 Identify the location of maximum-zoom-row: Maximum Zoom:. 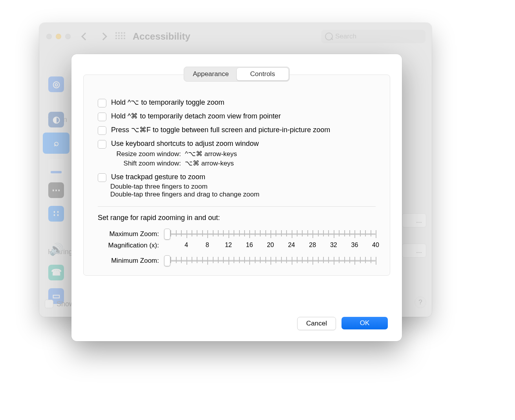
(237, 234).